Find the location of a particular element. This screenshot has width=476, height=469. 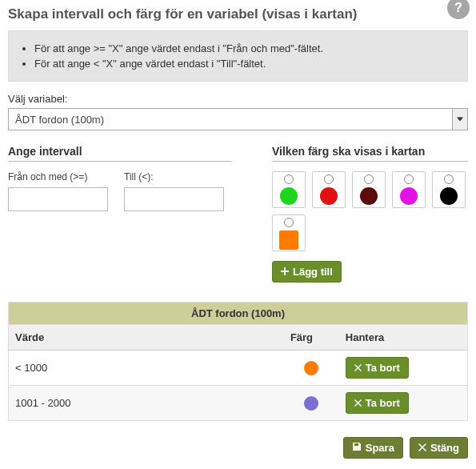

info-box: För att ange >= "X" ange värdet endast i… is located at coordinates (238, 56).